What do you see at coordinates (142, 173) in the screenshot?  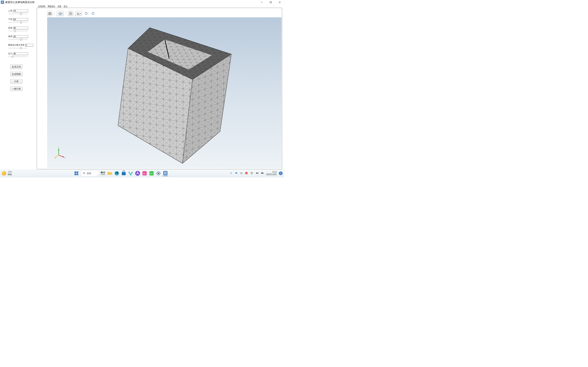 I see `taskbar: -3°C 晴朗 搜索 lol iQIYI 中 S 9:13 2022/11` at bounding box center [142, 173].